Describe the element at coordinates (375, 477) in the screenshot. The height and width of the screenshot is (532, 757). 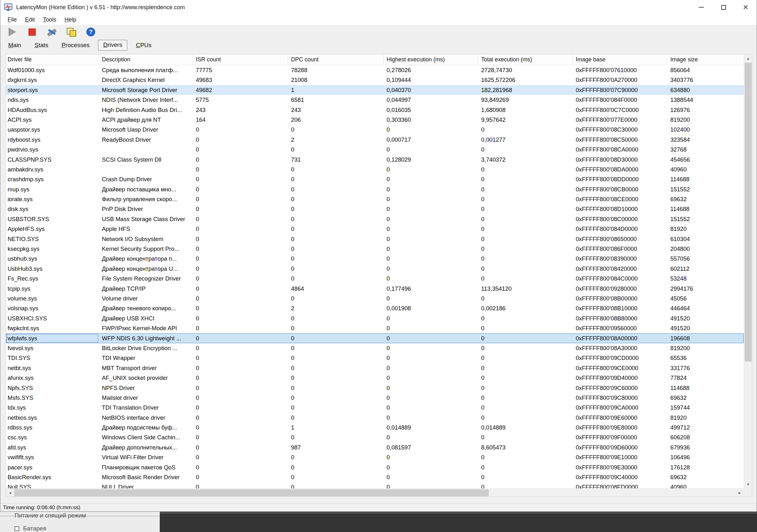
I see `table-row: BasicRender.sysMicrosoft Basic Render Dr…` at that location.